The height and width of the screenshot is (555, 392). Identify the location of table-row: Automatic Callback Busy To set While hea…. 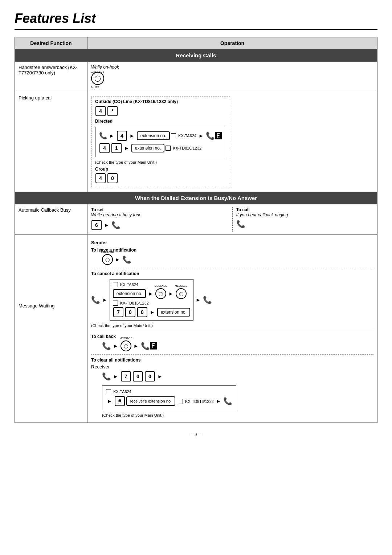
(196, 220).